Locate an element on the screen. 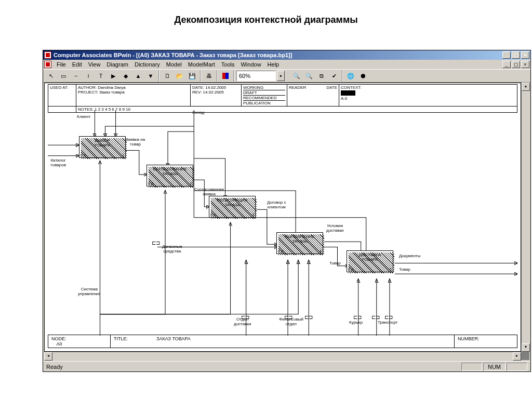 This screenshot has width=532, height=399. mdi-minimize-button: _ is located at coordinates (507, 64).